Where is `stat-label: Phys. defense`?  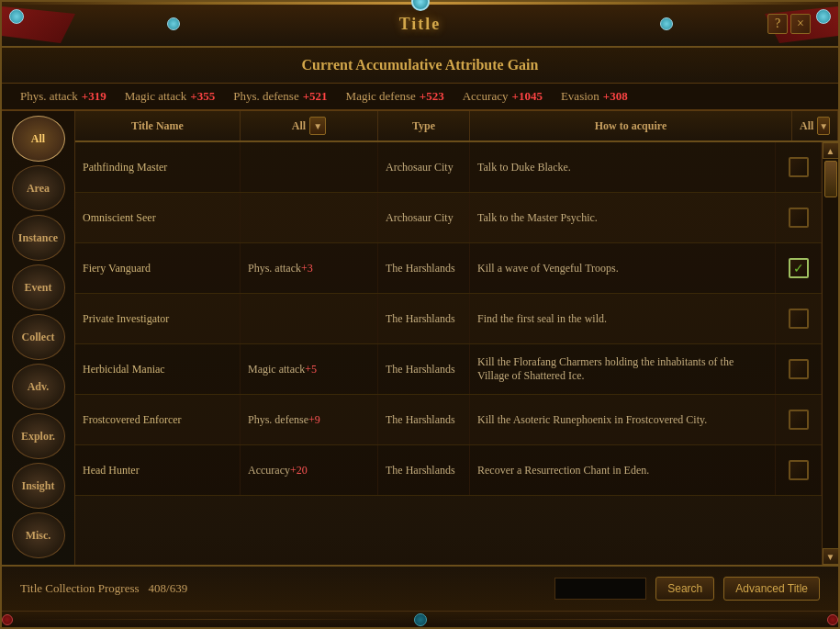
stat-label: Phys. defense is located at coordinates (266, 96).